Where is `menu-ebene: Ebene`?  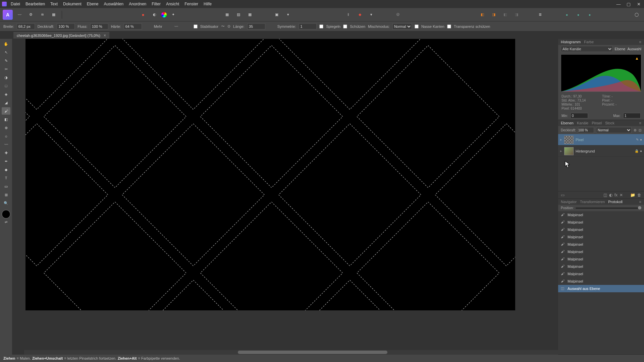 menu-ebene: Ebene is located at coordinates (93, 4).